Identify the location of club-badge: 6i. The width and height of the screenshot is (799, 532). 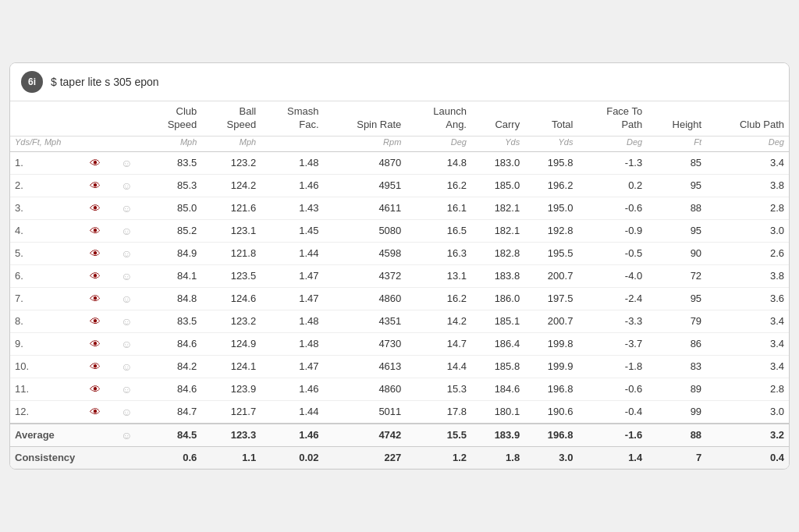
(32, 82).